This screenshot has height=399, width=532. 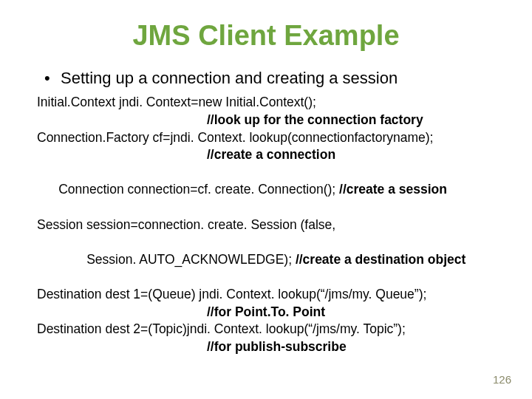 What do you see at coordinates (266, 155) in the screenshot?
I see `code-comment: //create a connection` at bounding box center [266, 155].